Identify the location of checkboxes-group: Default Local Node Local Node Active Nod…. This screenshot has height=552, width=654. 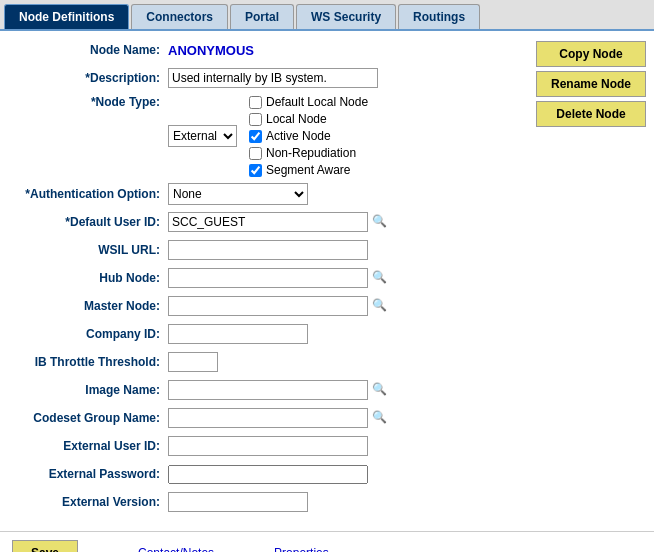
(308, 136).